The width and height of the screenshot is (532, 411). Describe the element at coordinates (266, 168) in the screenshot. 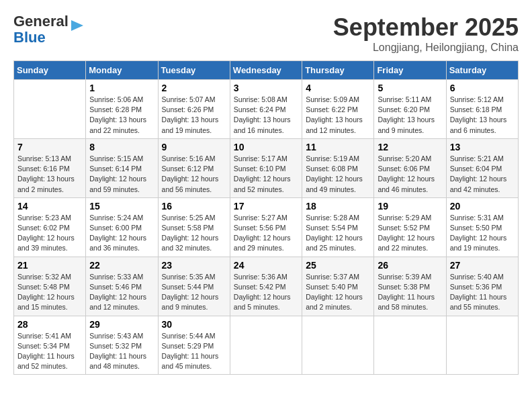

I see `calendar-week-1: 7Sunrise: 5:13 AM Sunset: 6:16 PM Daylig…` at that location.